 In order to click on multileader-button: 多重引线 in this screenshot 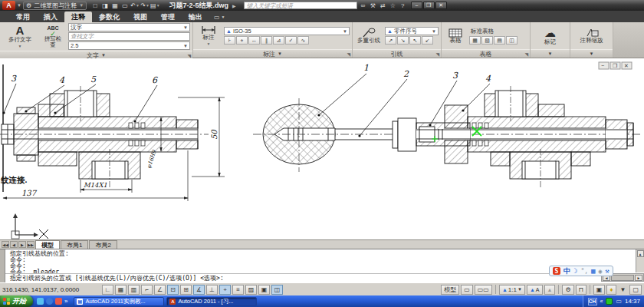, I will do `click(369, 35)`.